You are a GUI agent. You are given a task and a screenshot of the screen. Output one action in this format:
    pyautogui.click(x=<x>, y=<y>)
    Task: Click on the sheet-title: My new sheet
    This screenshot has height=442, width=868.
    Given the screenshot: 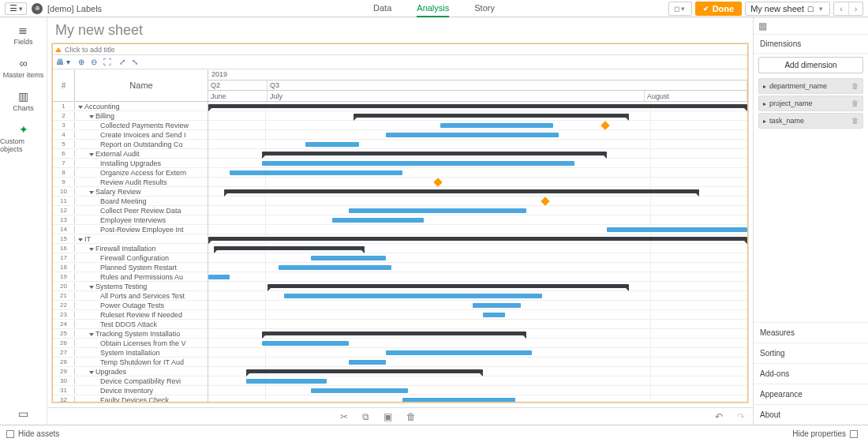 What is the action you would take?
    pyautogui.click(x=400, y=30)
    